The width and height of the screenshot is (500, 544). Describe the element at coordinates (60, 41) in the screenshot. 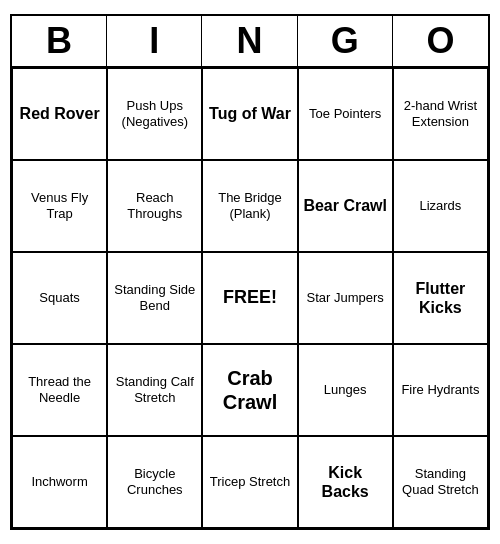

I see `header-letter-b: B` at that location.